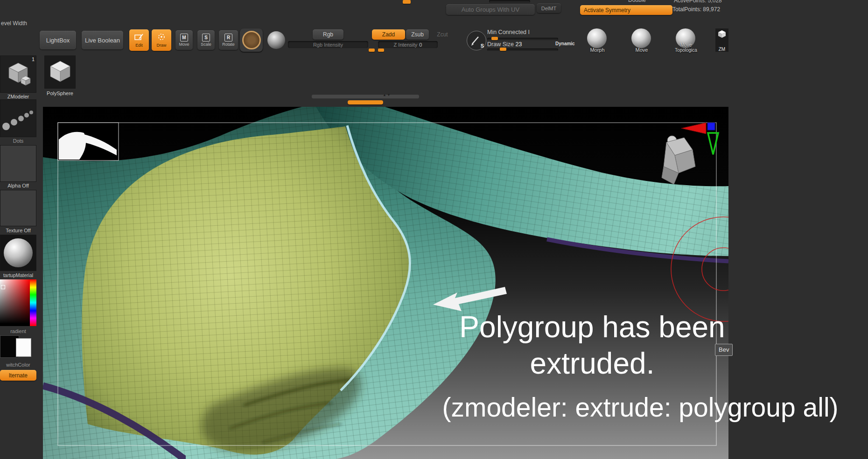  What do you see at coordinates (33, 303) in the screenshot?
I see `color-picker-hue-strip` at bounding box center [33, 303].